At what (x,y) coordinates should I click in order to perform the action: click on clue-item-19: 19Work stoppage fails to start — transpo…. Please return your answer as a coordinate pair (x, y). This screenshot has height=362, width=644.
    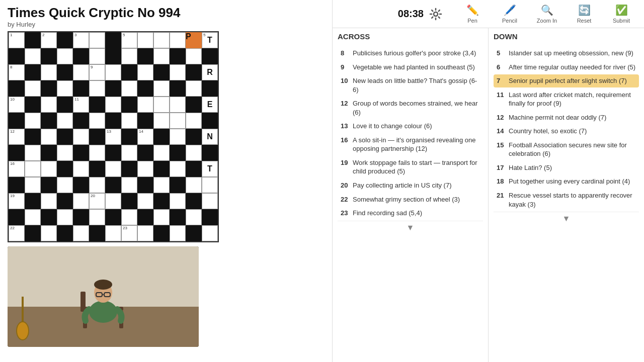
    Looking at the image, I should click on (411, 167).